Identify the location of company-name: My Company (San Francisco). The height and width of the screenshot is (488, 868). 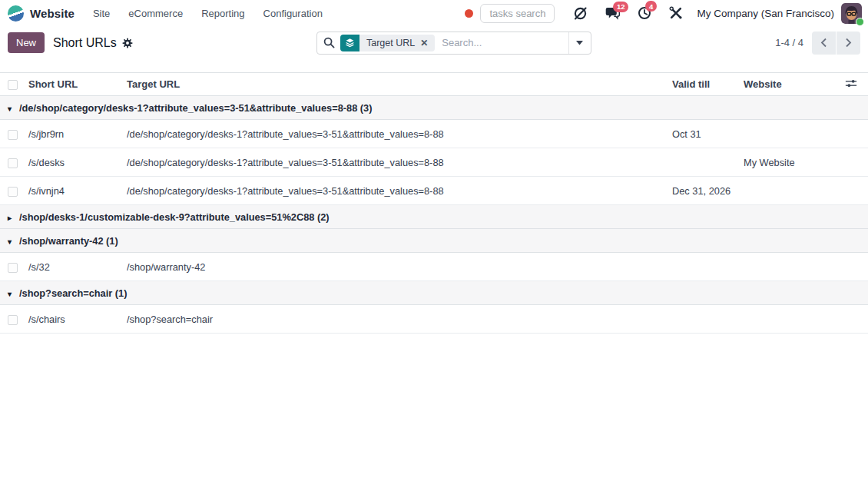
(765, 14).